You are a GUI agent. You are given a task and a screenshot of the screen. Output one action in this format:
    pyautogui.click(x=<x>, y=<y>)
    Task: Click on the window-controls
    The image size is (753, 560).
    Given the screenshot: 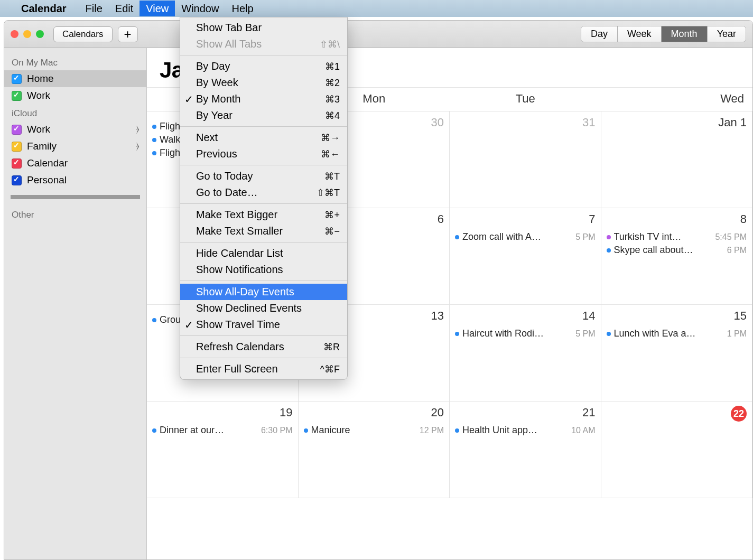 What is the action you would take?
    pyautogui.click(x=27, y=34)
    